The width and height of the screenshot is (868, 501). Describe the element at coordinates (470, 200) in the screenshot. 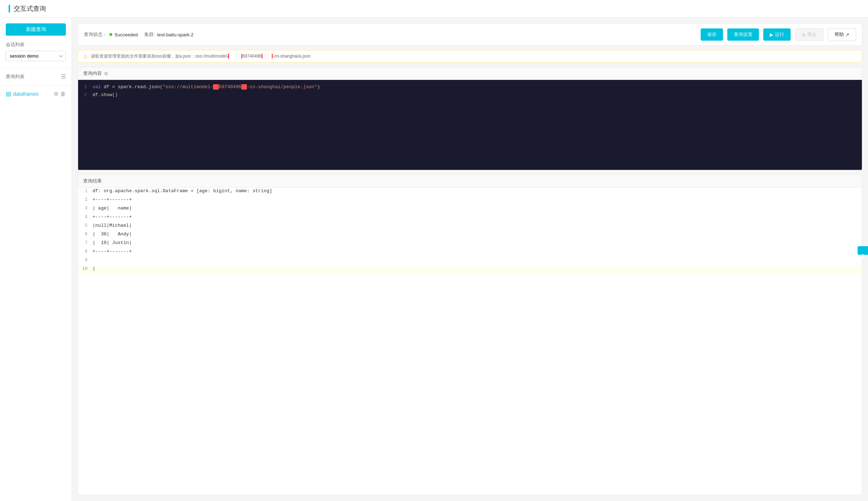

I see `result-line-2: 2 +----+-------+` at that location.